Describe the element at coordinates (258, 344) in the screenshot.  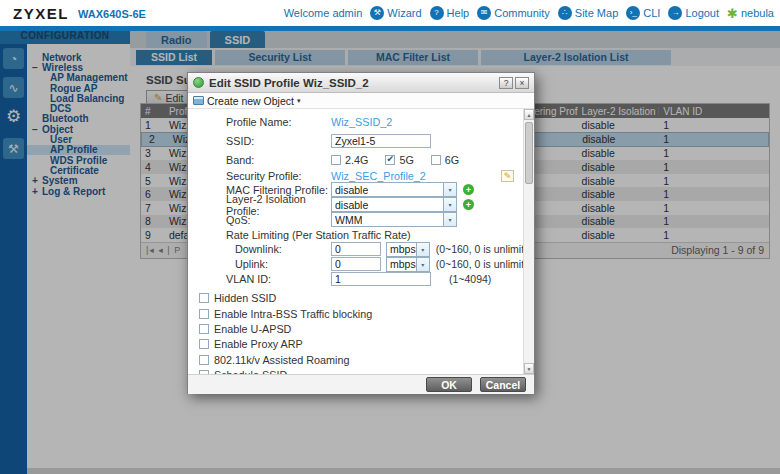
I see `option-label: Enable Proxy ARP` at that location.